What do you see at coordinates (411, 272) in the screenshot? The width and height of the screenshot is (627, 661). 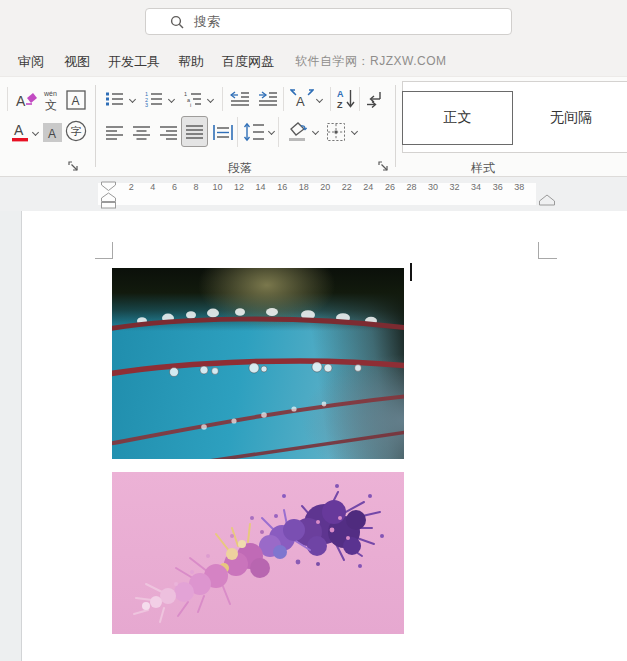 I see `text-cursor` at bounding box center [411, 272].